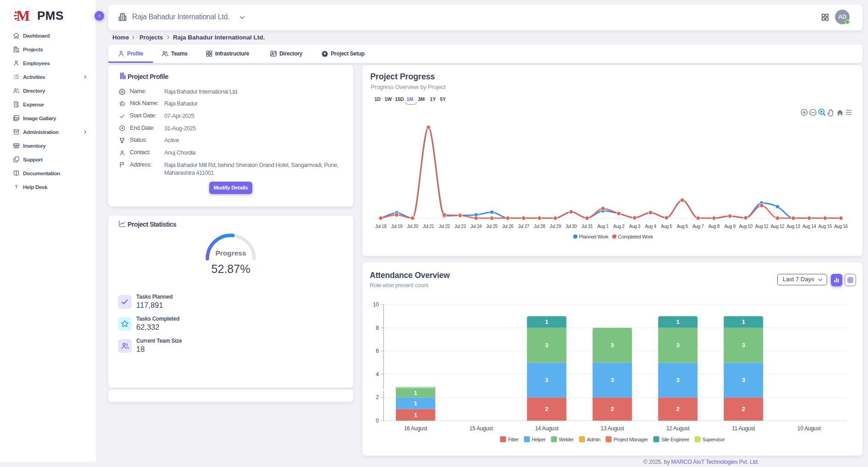  I want to click on svg-text: Jul 25, so click(492, 227).